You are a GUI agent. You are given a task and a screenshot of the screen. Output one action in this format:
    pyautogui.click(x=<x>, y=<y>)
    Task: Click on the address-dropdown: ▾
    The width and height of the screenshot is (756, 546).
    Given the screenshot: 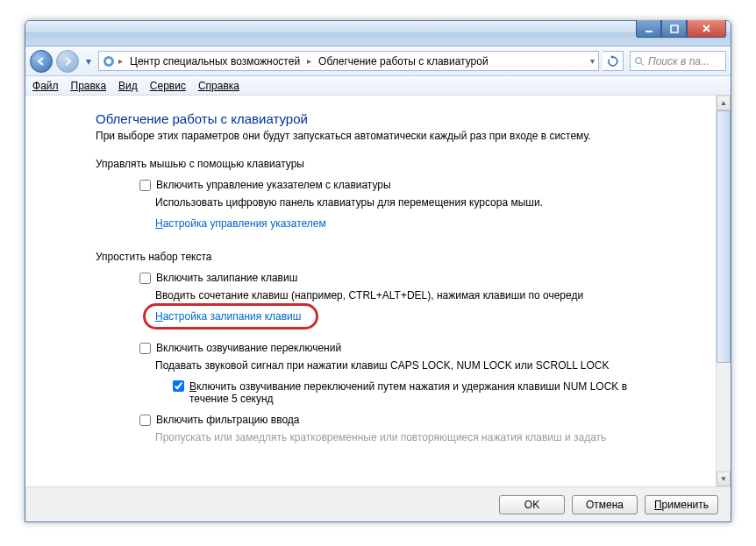 What is the action you would take?
    pyautogui.click(x=593, y=61)
    